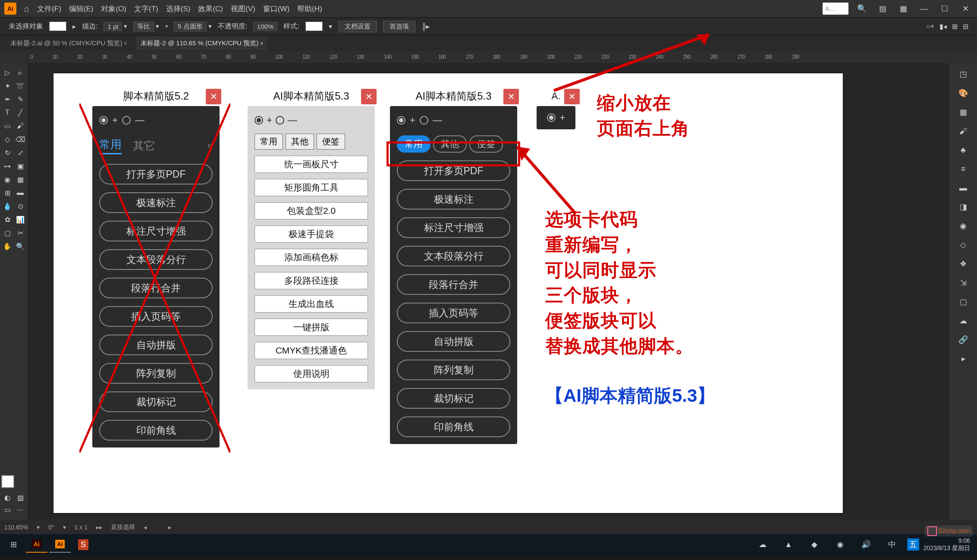 The image size is (977, 560). What do you see at coordinates (963, 169) in the screenshot?
I see `stroke-icon: ≡` at bounding box center [963, 169].